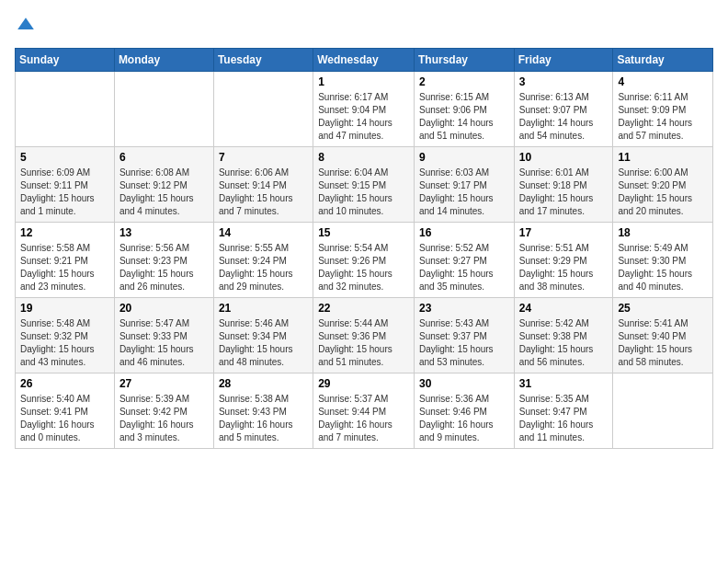 The width and height of the screenshot is (728, 563). I want to click on calendar-cell: 3Sunrise: 6:13 AM Sunset: 9:07 PM Daylig…, so click(563, 109).